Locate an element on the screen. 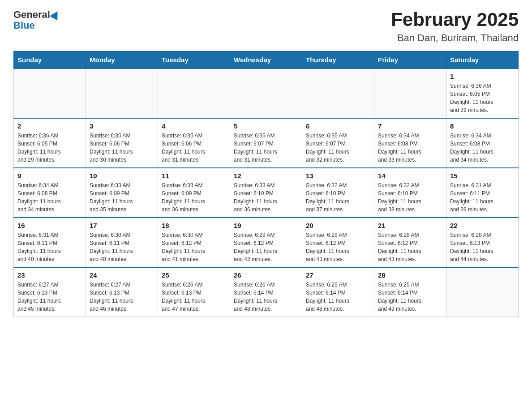  day-number: 21 is located at coordinates (410, 226).